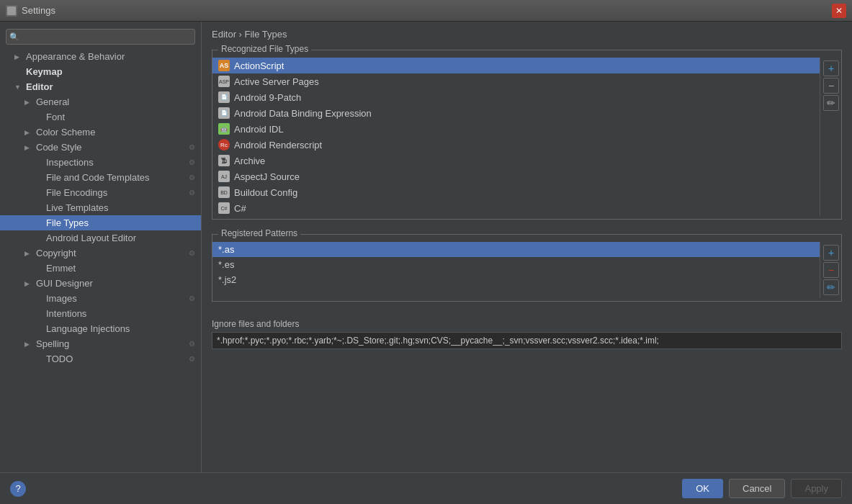 The width and height of the screenshot is (852, 504). What do you see at coordinates (101, 223) in the screenshot?
I see `sidebar-item-file-types: File Types` at bounding box center [101, 223].